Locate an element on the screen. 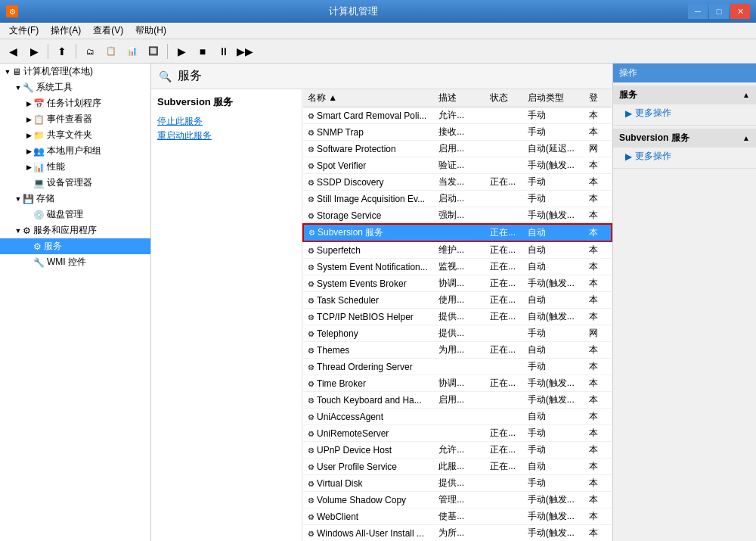 This screenshot has width=756, height=541. col-header-starttype: 启动类型 is located at coordinates (554, 98).